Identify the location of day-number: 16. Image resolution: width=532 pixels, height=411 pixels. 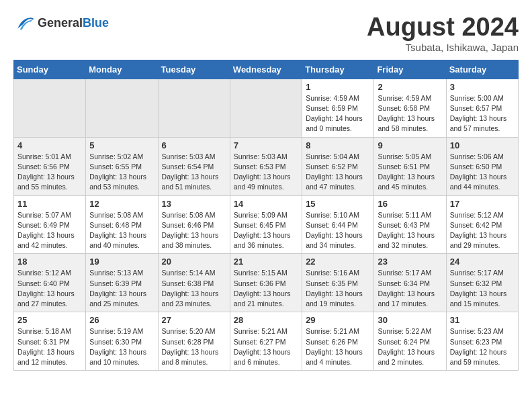
(410, 204).